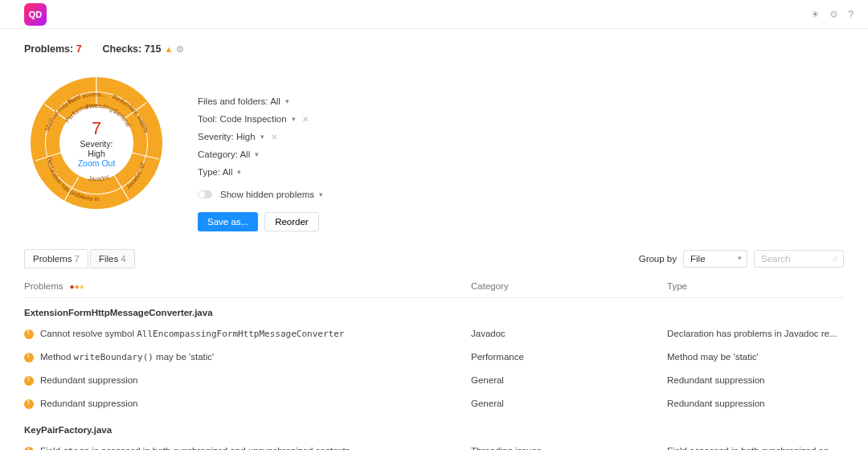  I want to click on filter-row: Files and folders: All▾, so click(260, 101).